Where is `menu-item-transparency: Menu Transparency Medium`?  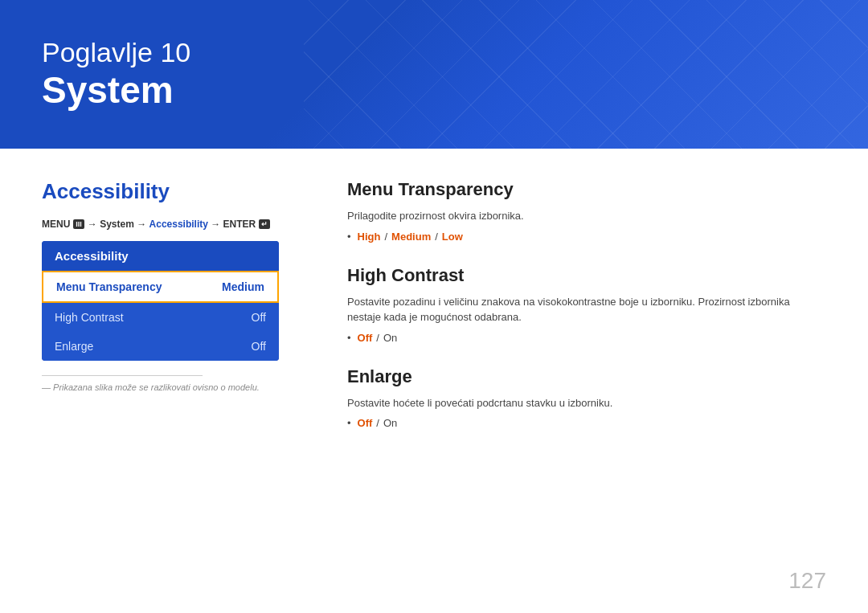 menu-item-transparency: Menu Transparency Medium is located at coordinates (161, 287).